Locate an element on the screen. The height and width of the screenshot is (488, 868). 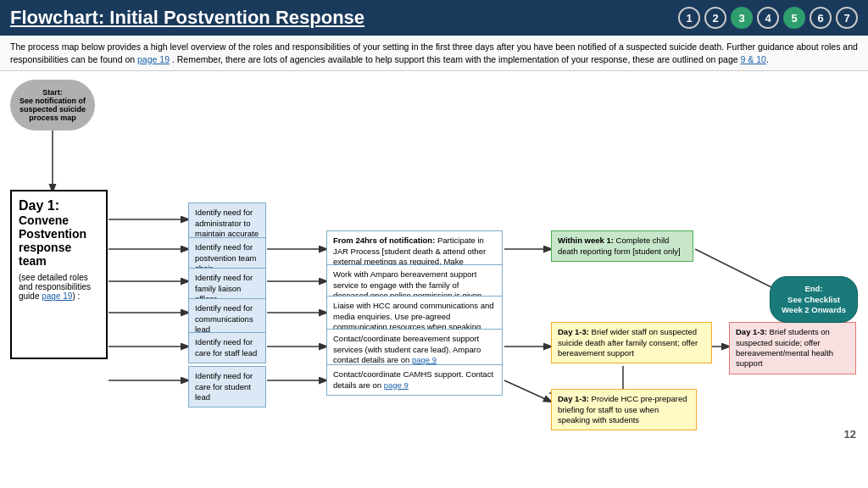
page-title: Flowchart: Initial Postvention Response is located at coordinates (187, 18).